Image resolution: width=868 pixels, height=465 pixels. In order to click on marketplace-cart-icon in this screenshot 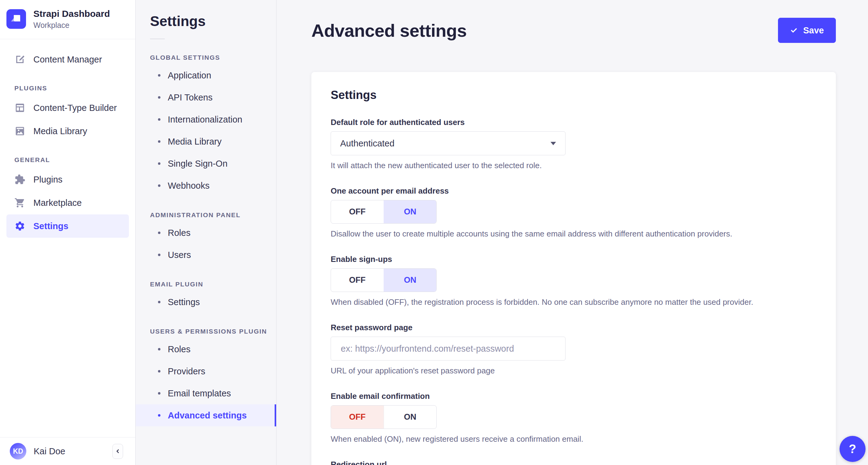, I will do `click(20, 203)`.